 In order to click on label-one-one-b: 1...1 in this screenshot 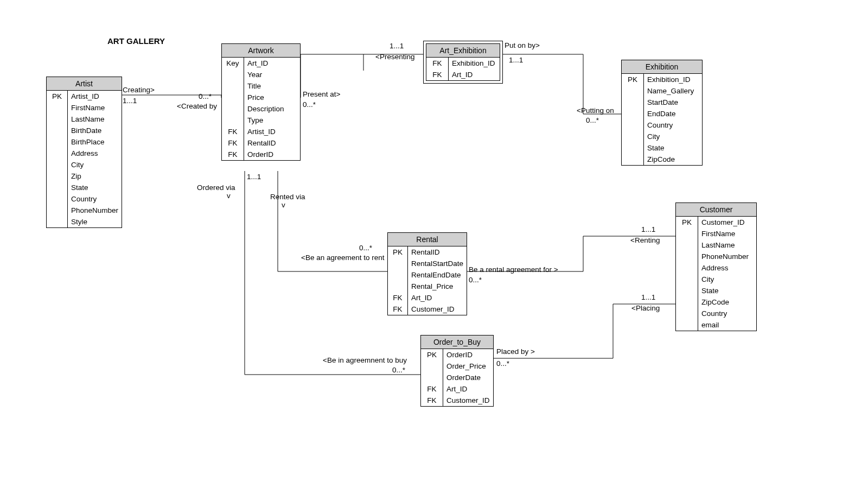, I will do `click(397, 46)`.